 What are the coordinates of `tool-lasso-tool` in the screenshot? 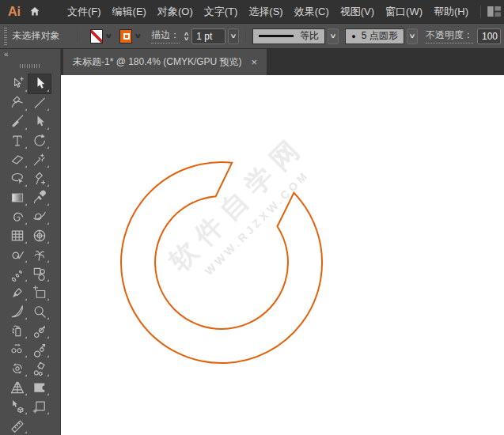 It's located at (17, 179).